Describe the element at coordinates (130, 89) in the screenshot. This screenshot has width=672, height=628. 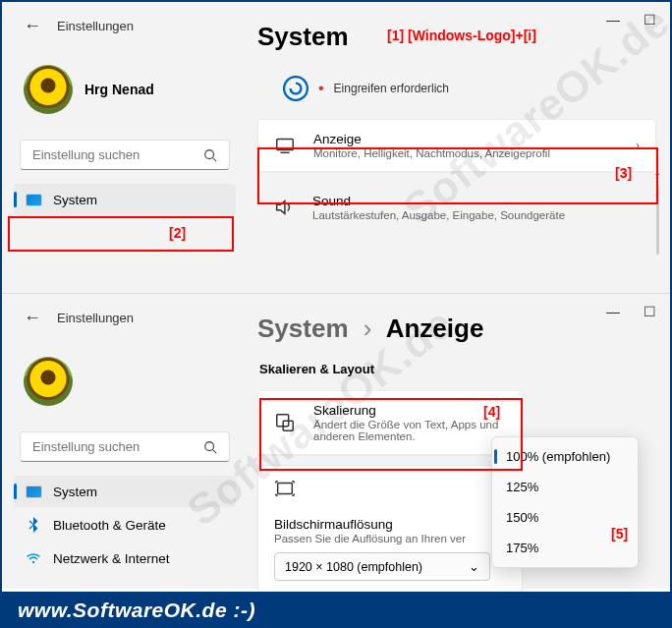
I see `user-profile: Hrg Nenad` at that location.